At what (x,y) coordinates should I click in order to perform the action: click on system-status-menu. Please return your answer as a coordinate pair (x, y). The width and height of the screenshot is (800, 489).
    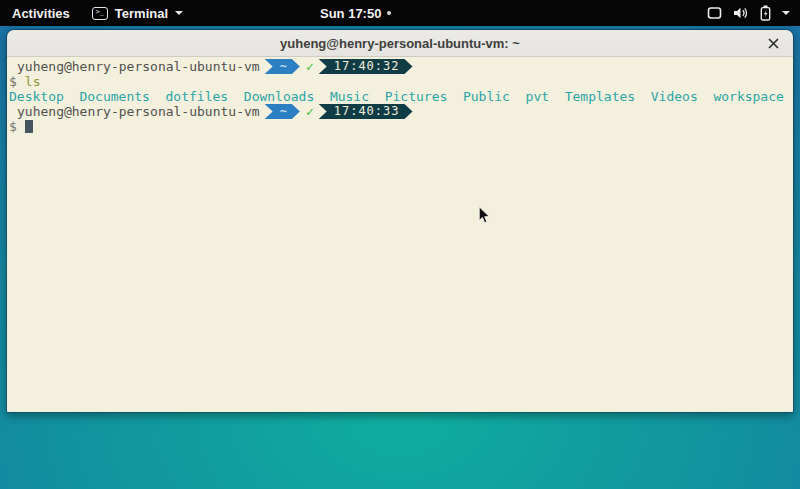
    Looking at the image, I should click on (748, 13).